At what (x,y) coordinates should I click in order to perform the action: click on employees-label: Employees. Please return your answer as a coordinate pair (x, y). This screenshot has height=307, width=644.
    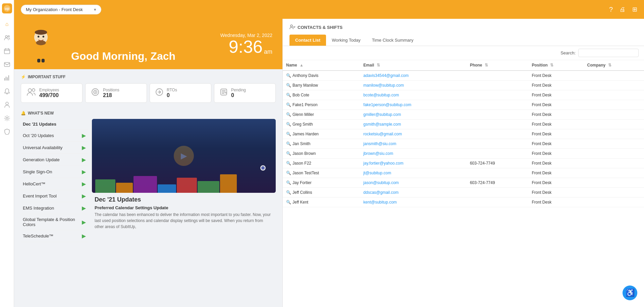
    Looking at the image, I should click on (49, 90).